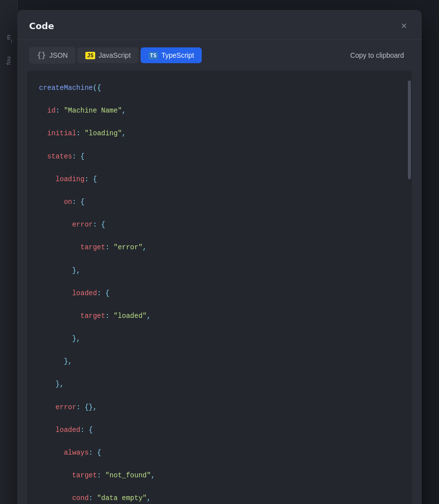 The width and height of the screenshot is (439, 504). I want to click on scrollbar-thumb, so click(409, 130).